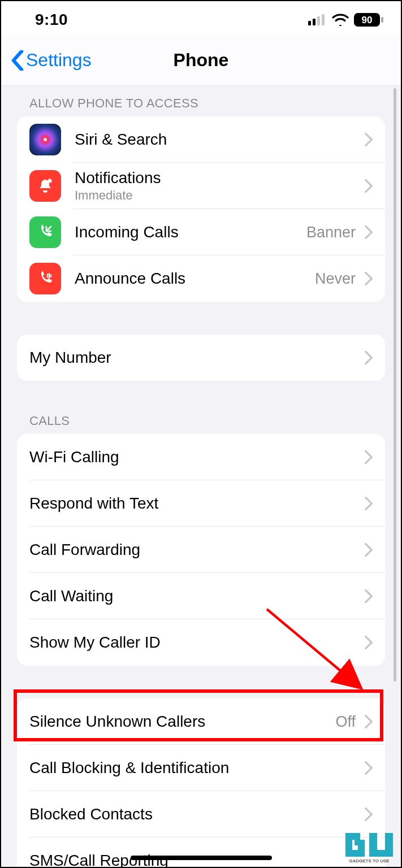 Image resolution: width=402 pixels, height=868 pixels. I want to click on row-value: Never, so click(335, 279).